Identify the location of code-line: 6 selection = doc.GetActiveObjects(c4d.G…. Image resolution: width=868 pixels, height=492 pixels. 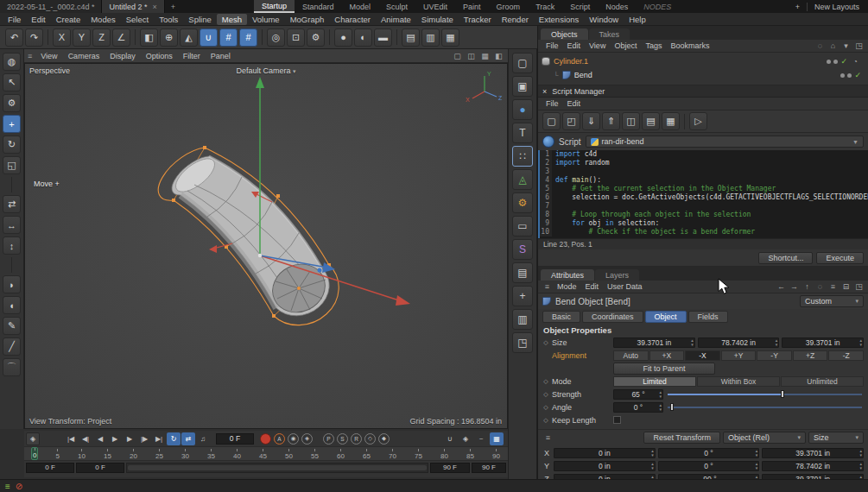
(704, 198).